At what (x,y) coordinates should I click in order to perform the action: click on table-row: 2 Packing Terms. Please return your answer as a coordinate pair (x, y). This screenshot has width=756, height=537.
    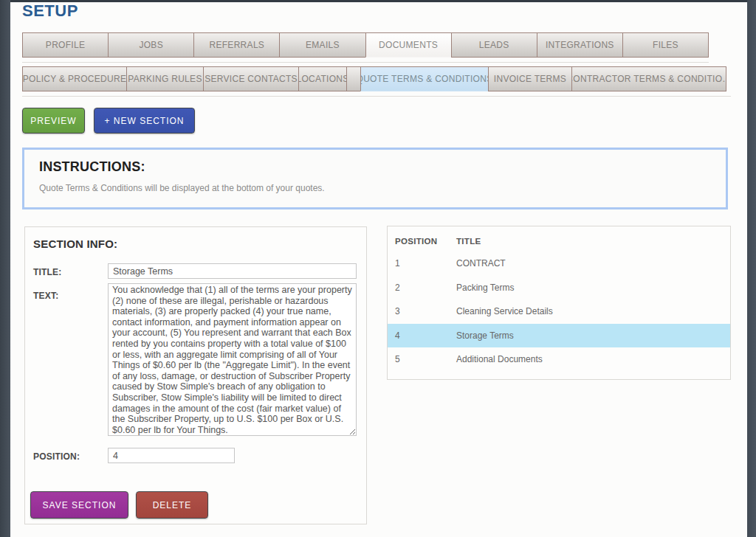
    Looking at the image, I should click on (559, 288).